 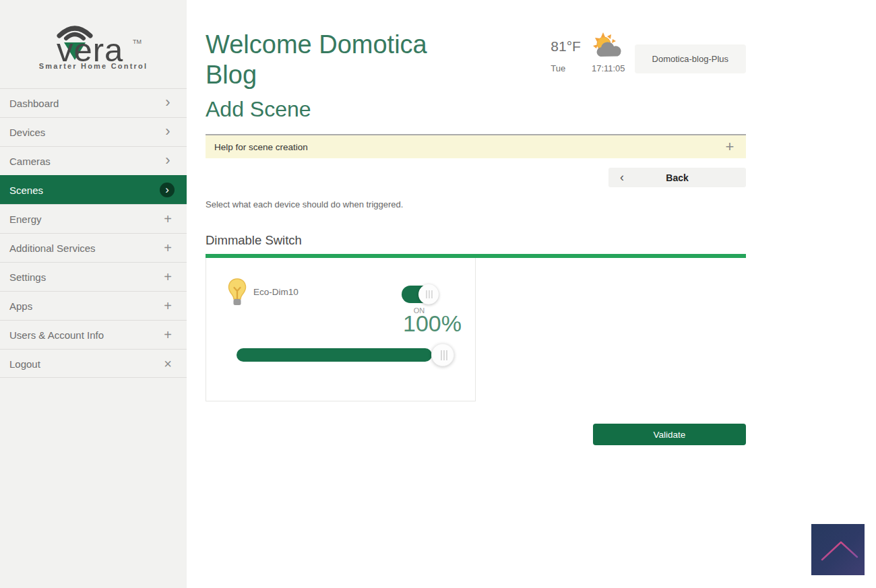 I want to click on controller-selector: Domotica-blog-Plus, so click(x=690, y=59).